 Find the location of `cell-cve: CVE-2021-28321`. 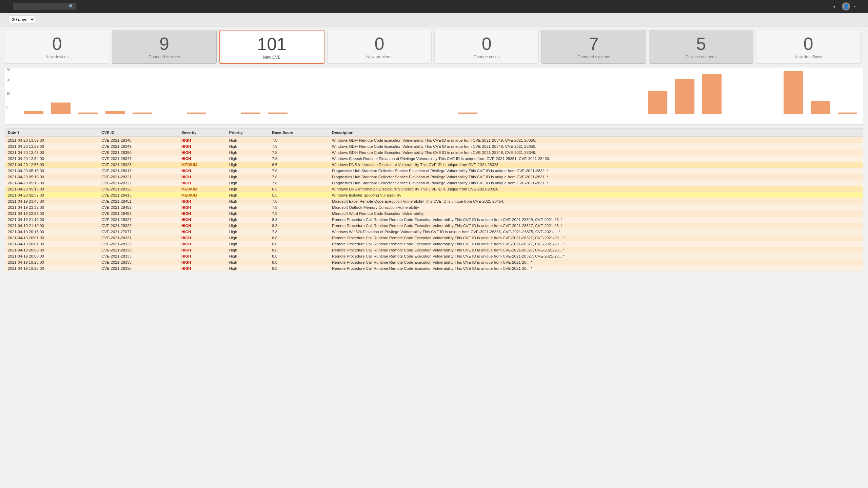

cell-cve: CVE-2021-28321 is located at coordinates (139, 177).